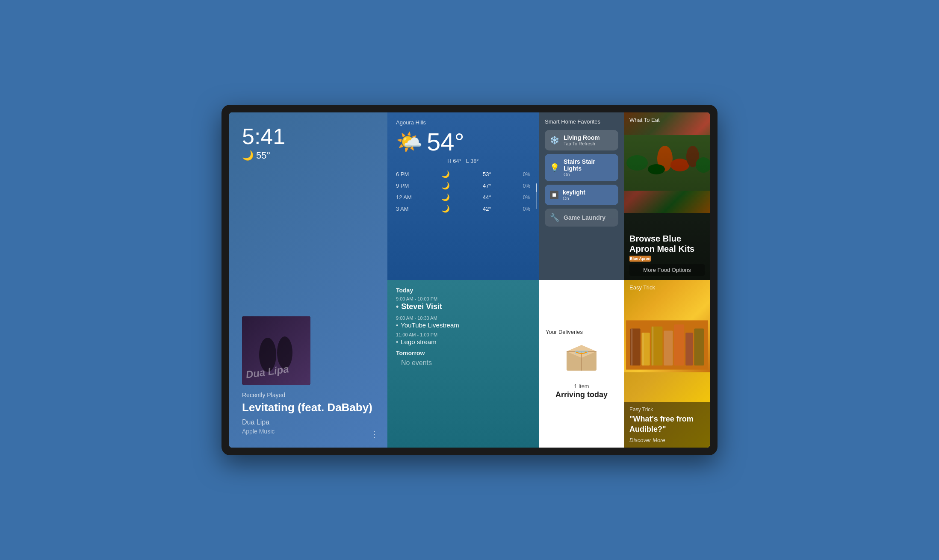 This screenshot has width=939, height=560. What do you see at coordinates (588, 195) in the screenshot?
I see `smart-device-keylight-info: keylight On` at bounding box center [588, 195].